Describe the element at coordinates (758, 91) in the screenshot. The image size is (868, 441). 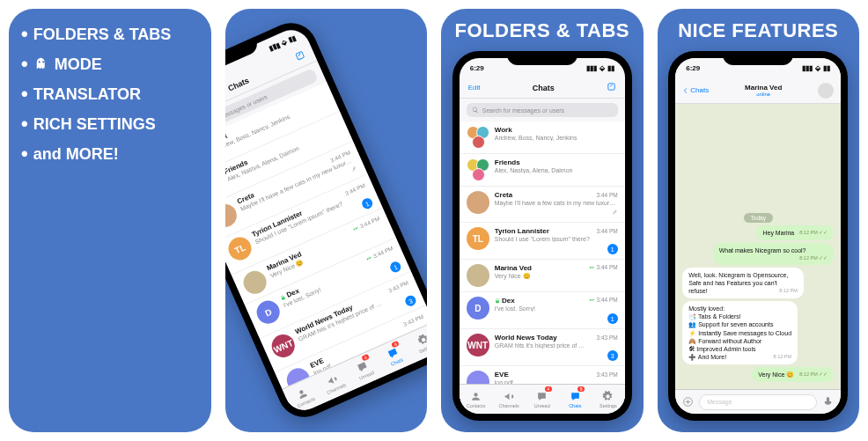
I see `conversation-navbar: Chats Marina Ved online` at that location.